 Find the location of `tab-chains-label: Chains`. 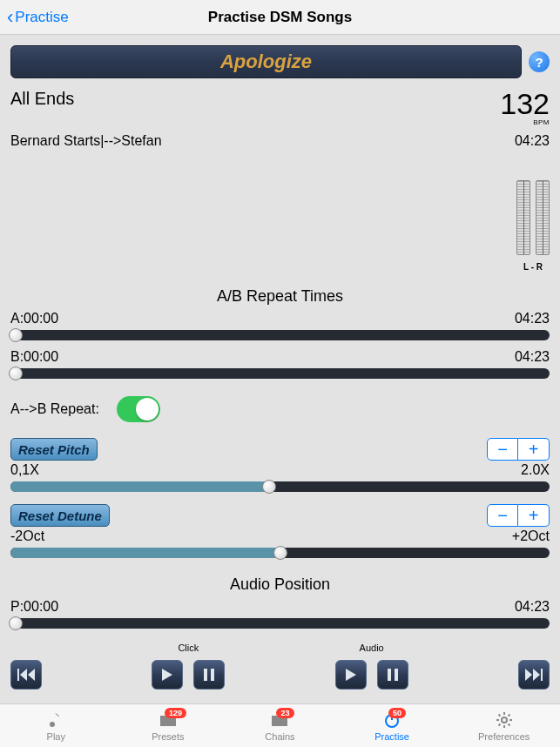

tab-chains-label: Chains is located at coordinates (280, 737).